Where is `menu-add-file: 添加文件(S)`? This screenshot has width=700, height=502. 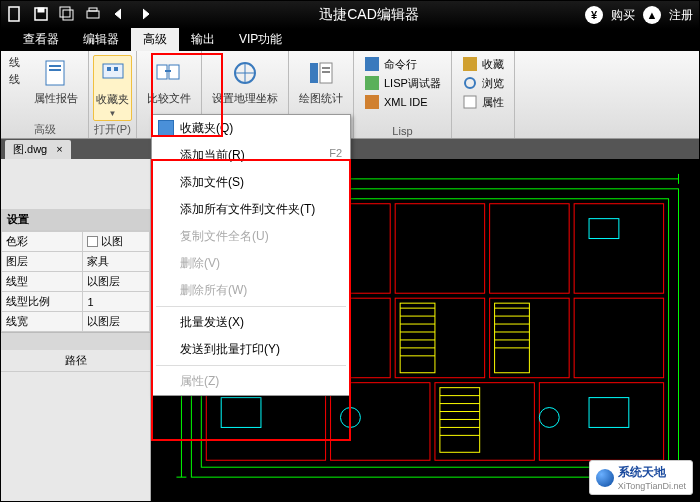 menu-add-file: 添加文件(S) is located at coordinates (251, 182).